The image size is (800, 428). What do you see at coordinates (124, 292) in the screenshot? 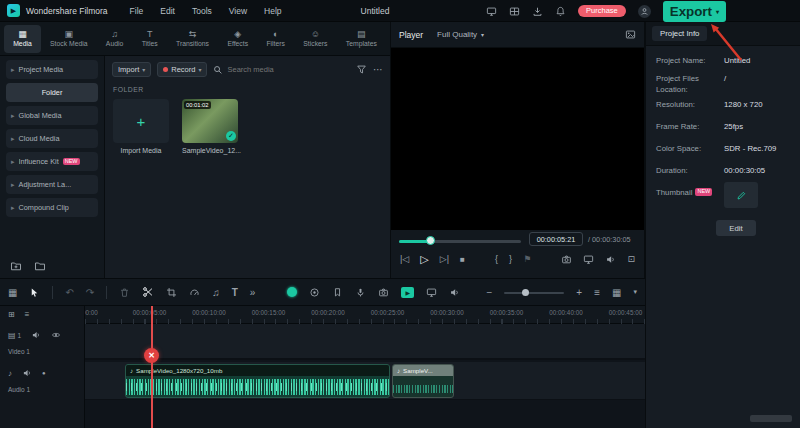
I see `delete-trash-icon` at bounding box center [124, 292].